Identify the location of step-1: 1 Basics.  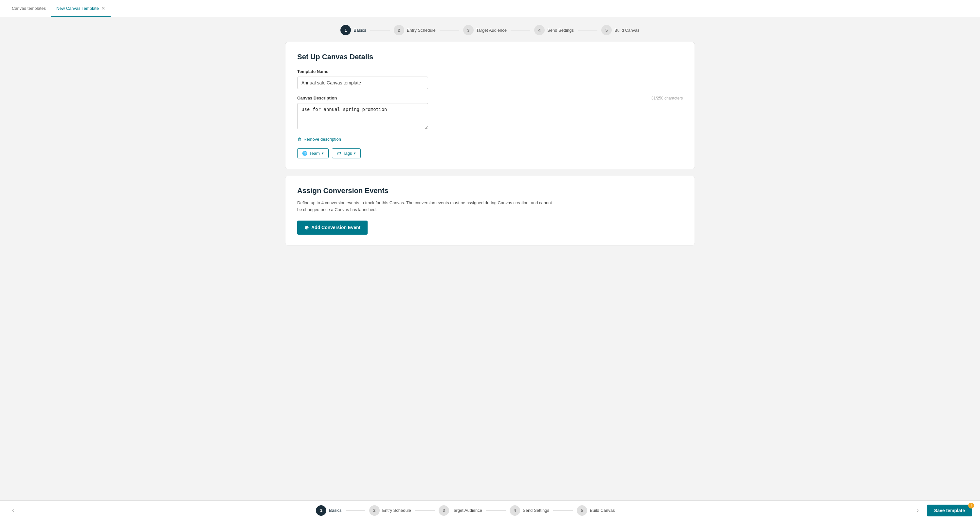
(353, 30).